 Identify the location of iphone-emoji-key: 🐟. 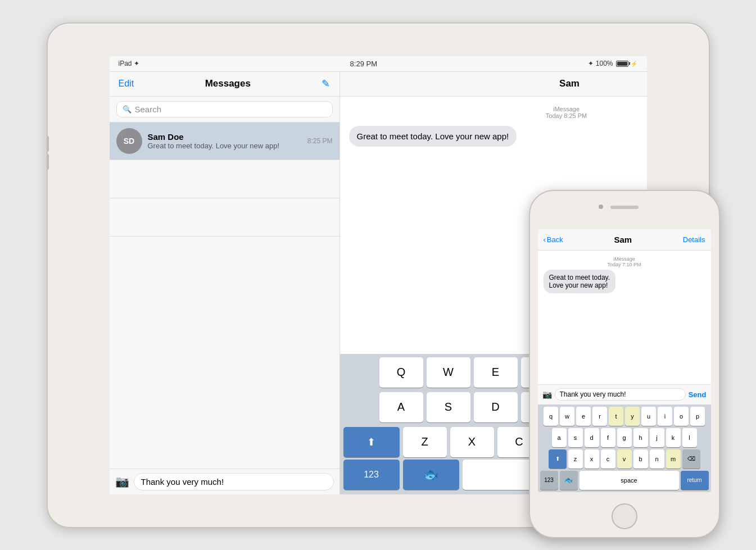
(569, 480).